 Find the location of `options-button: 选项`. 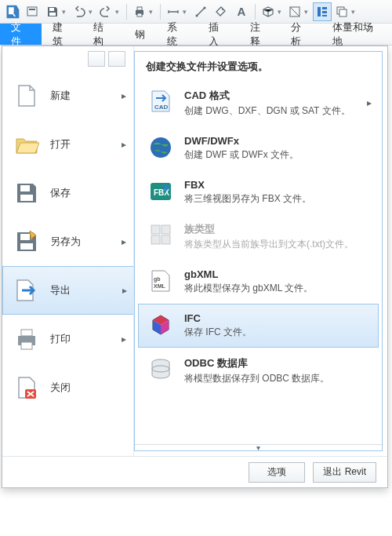

options-button: 选项 is located at coordinates (277, 472).